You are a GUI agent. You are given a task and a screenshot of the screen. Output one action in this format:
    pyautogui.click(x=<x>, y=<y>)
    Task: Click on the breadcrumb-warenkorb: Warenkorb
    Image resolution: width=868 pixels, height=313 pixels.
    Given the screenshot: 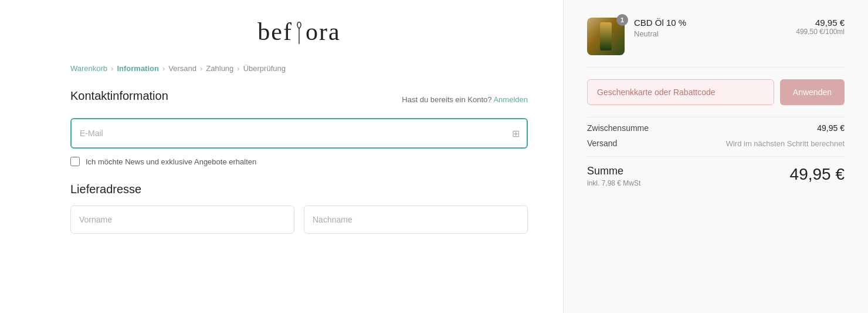 What is the action you would take?
    pyautogui.click(x=89, y=68)
    